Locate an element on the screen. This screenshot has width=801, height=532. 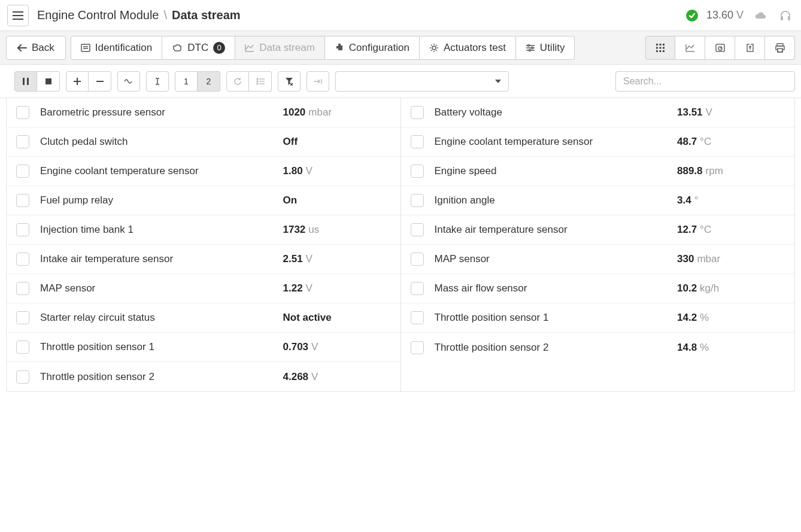
export-button is located at coordinates (750, 48).